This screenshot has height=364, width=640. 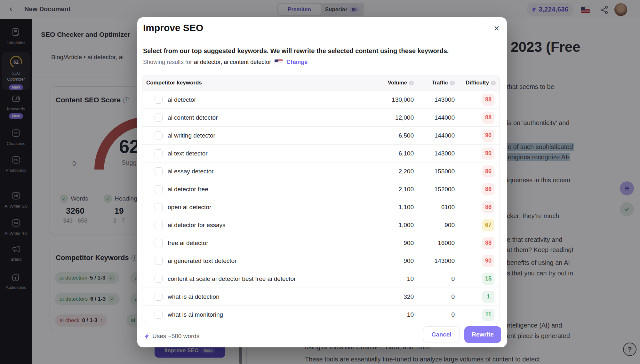 I want to click on table-row: ai detector130,00014300088, so click(x=321, y=99).